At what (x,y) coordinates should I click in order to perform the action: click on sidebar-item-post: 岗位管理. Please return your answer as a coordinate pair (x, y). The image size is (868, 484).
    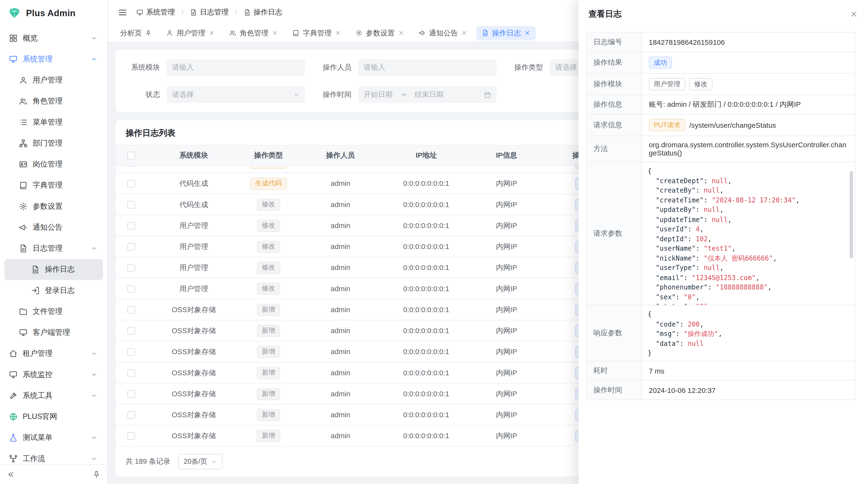
    Looking at the image, I should click on (54, 164).